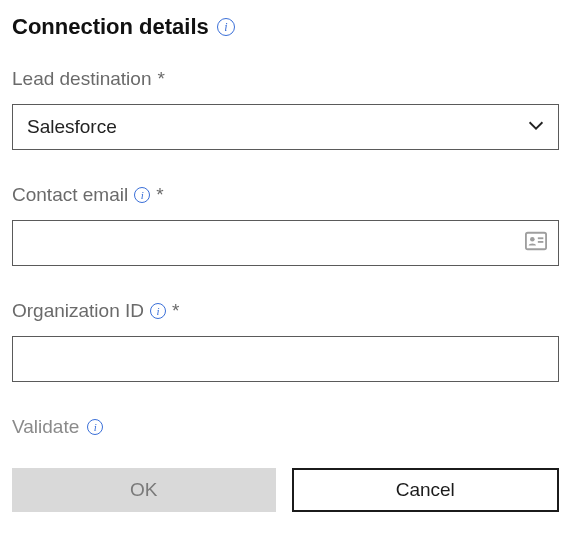 Image resolution: width=571 pixels, height=558 pixels. Describe the element at coordinates (72, 127) in the screenshot. I see `lead-destination-value: Salesforce` at that location.